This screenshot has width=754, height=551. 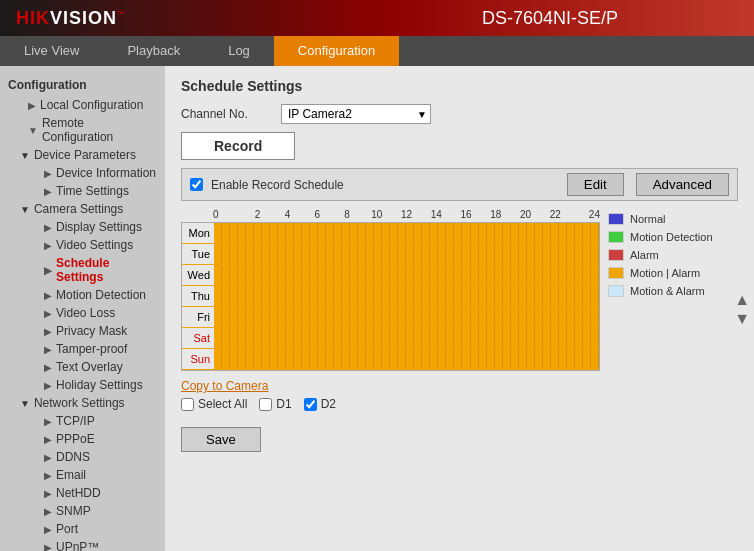 What do you see at coordinates (82, 457) in the screenshot?
I see `sidebar-item-ddns: ▶ DDNS` at bounding box center [82, 457].